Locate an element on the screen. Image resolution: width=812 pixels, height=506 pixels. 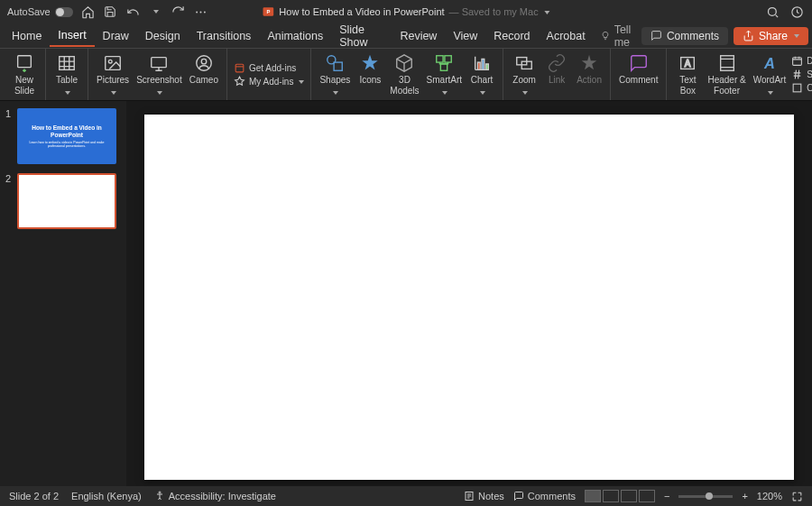
autosave-label: AutoSave is located at coordinates (29, 12).